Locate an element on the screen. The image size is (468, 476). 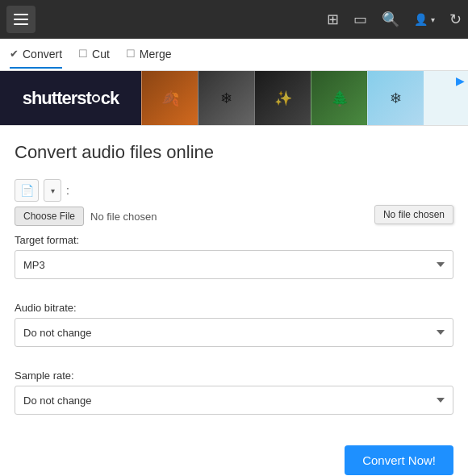
grid-icon: ⊞ is located at coordinates (332, 19).